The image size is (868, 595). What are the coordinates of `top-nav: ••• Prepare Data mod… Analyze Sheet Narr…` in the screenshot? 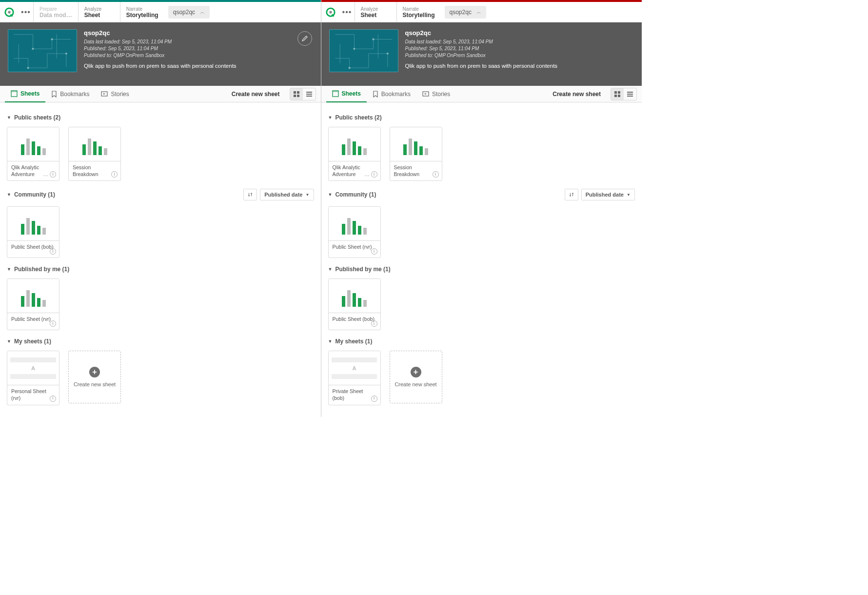 It's located at (160, 12).